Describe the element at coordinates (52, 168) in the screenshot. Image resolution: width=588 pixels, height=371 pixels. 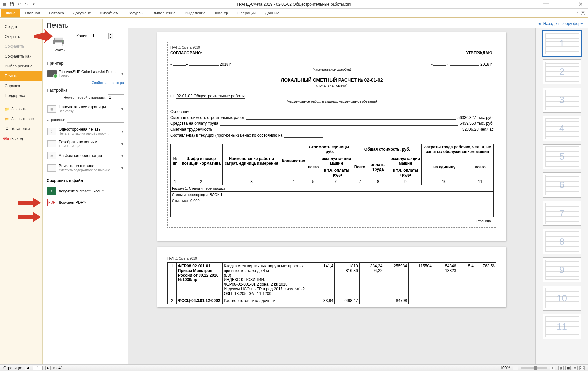
I see `fit-icon: ↔` at that location.